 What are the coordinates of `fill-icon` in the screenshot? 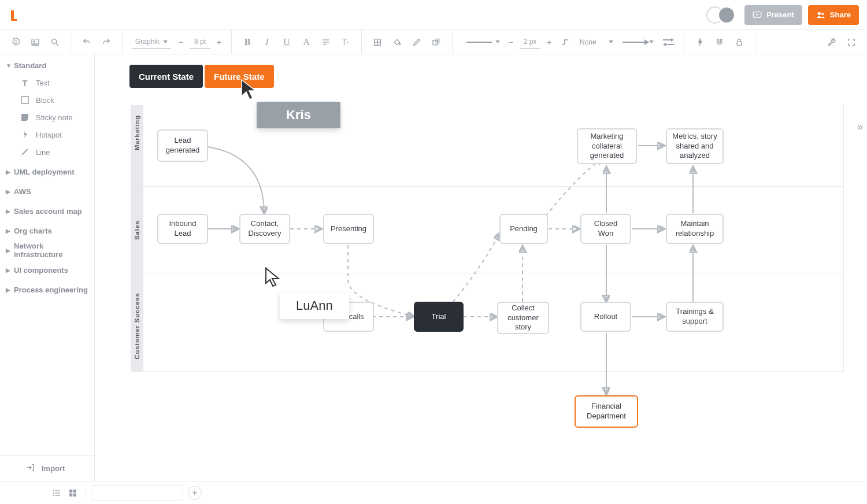 It's located at (377, 42).